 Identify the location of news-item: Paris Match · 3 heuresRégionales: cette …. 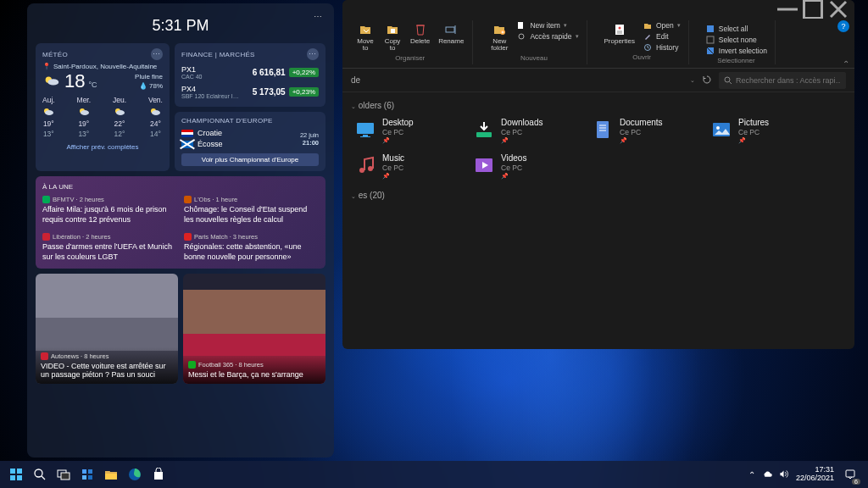
(251, 247).